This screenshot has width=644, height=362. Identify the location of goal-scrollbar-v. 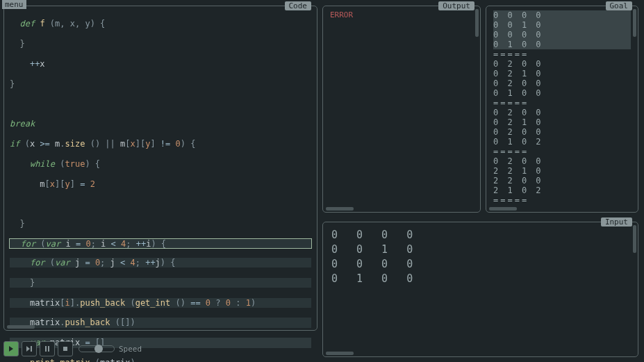
(635, 23).